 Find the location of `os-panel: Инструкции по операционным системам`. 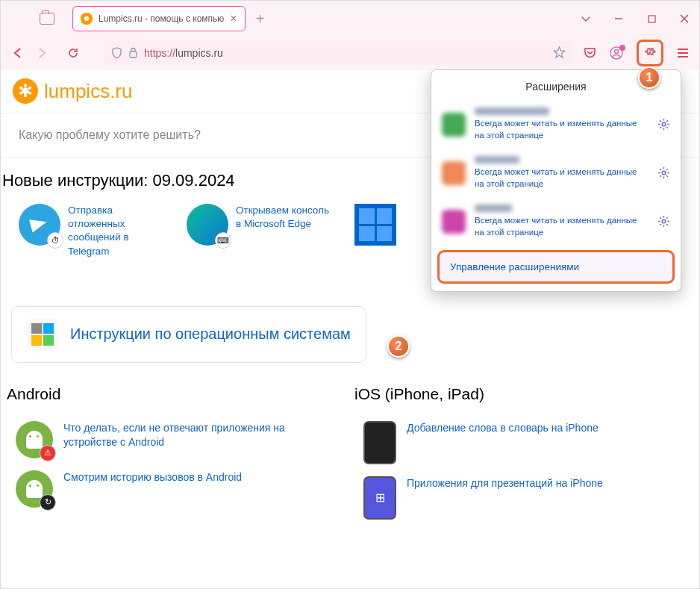

os-panel: Инструкции по операционным системам is located at coordinates (189, 334).